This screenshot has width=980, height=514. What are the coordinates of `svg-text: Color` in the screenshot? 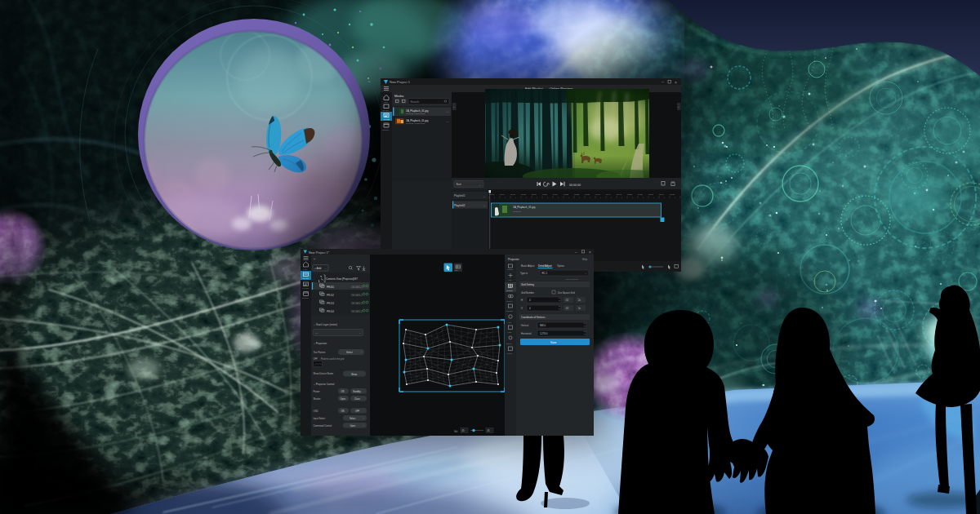 It's located at (510, 322).